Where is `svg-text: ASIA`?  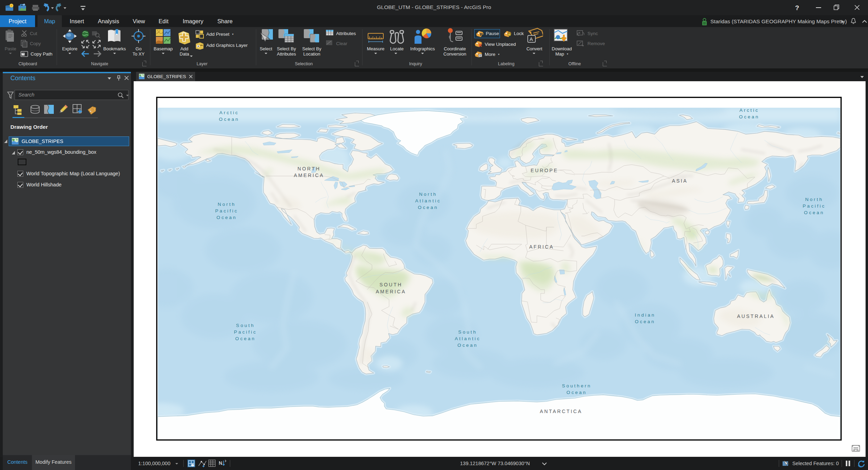 svg-text: ASIA is located at coordinates (680, 181).